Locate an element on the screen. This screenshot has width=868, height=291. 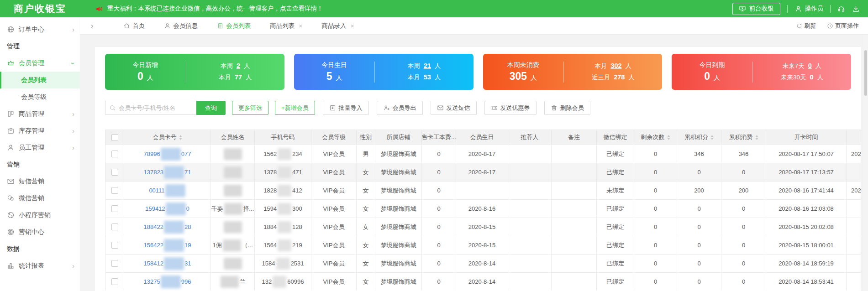
select-all-checkbox is located at coordinates (115, 138).